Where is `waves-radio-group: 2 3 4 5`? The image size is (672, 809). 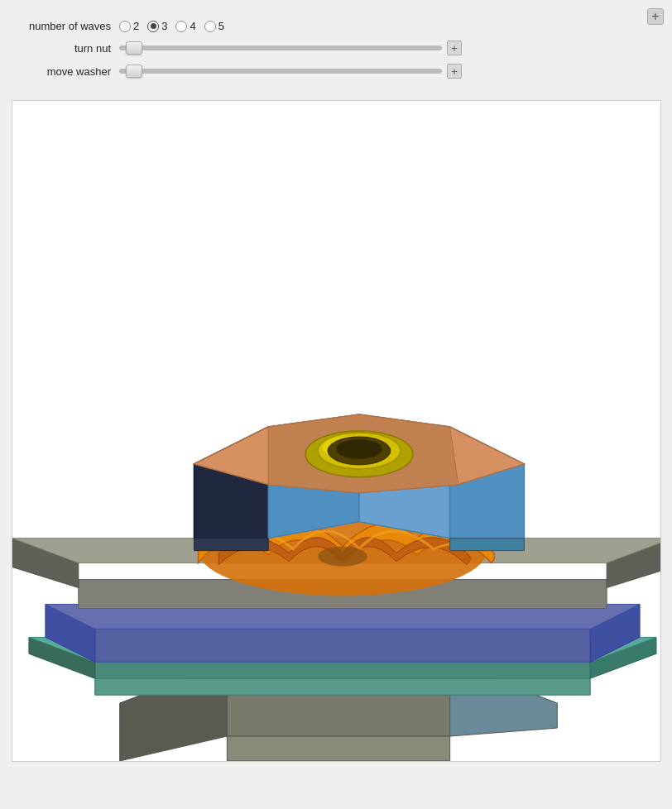
waves-radio-group: 2 3 4 5 is located at coordinates (172, 26).